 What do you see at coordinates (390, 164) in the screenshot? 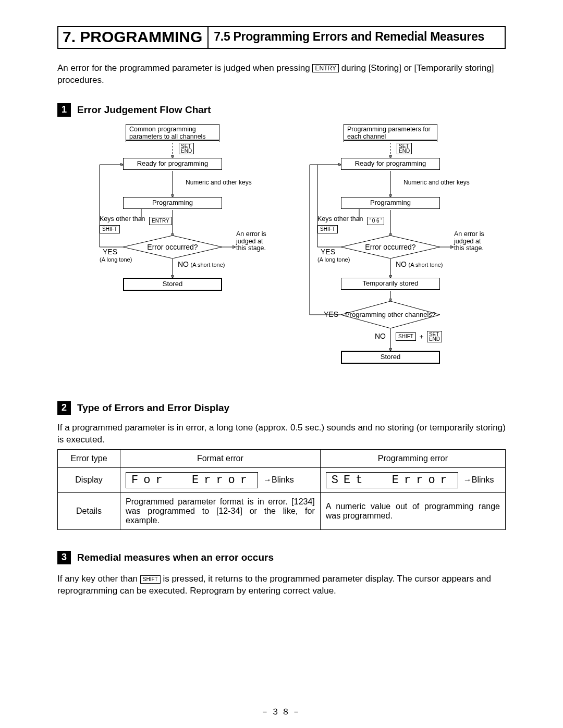
I see `fr-ready-box: Ready for programming` at bounding box center [390, 164].